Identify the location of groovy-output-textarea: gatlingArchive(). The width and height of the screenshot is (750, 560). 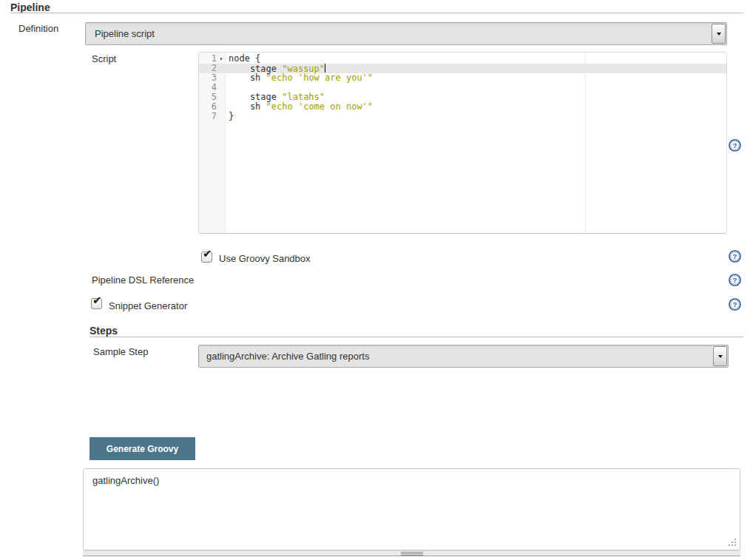
(411, 509).